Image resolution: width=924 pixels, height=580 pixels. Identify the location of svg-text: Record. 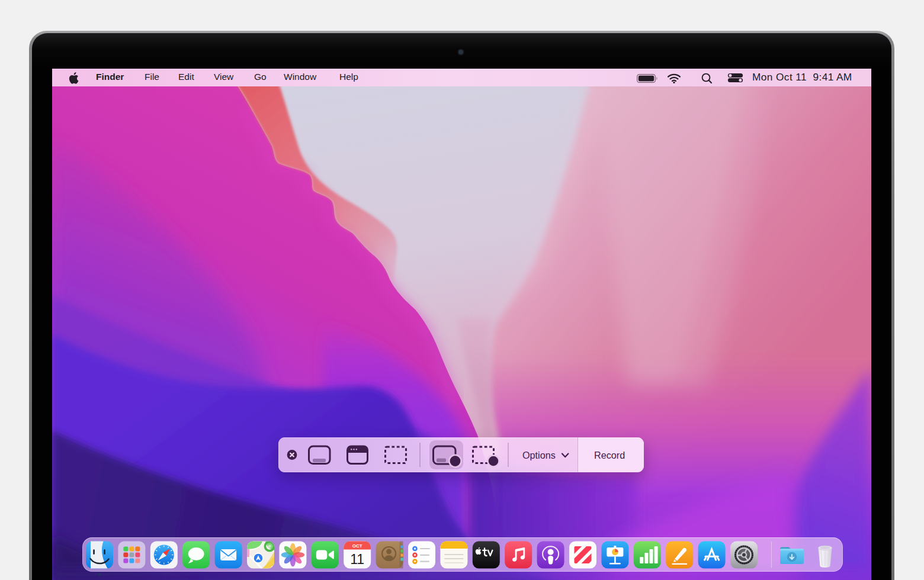
(609, 455).